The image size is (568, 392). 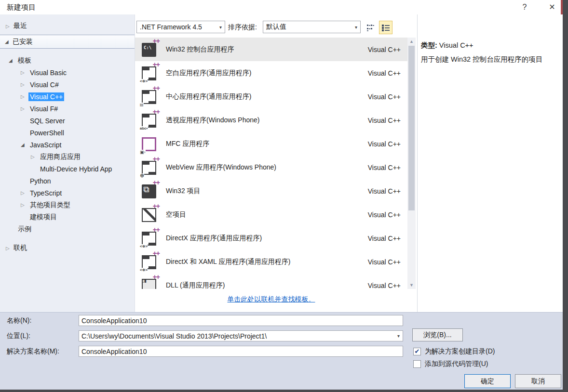 I want to click on dll-icon: ▯▮++, so click(x=149, y=283).